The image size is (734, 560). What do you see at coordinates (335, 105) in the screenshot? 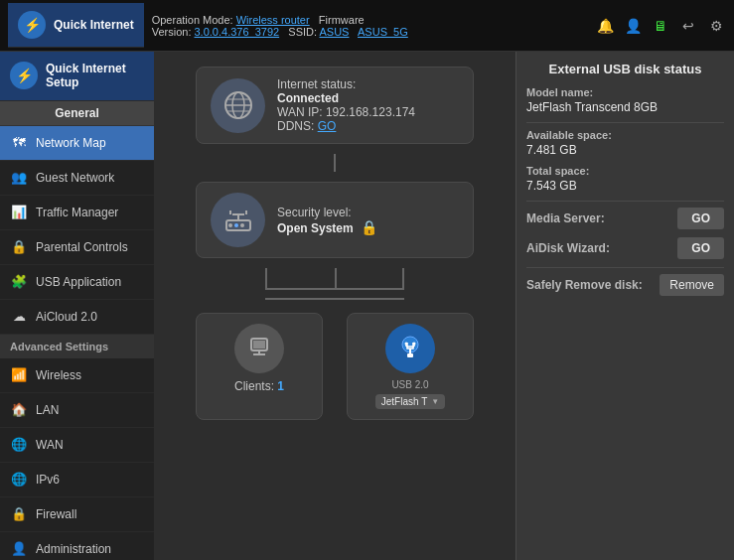
I see `internet-node: Internet status: Connected WAN IP: 192.1…` at bounding box center [335, 105].